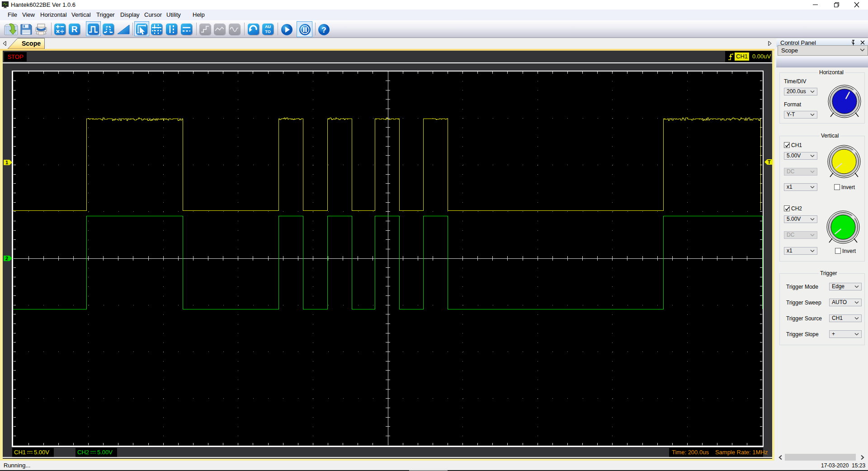 The height and width of the screenshot is (471, 868). Describe the element at coordinates (7, 258) in the screenshot. I see `svg-text: 2` at that location.